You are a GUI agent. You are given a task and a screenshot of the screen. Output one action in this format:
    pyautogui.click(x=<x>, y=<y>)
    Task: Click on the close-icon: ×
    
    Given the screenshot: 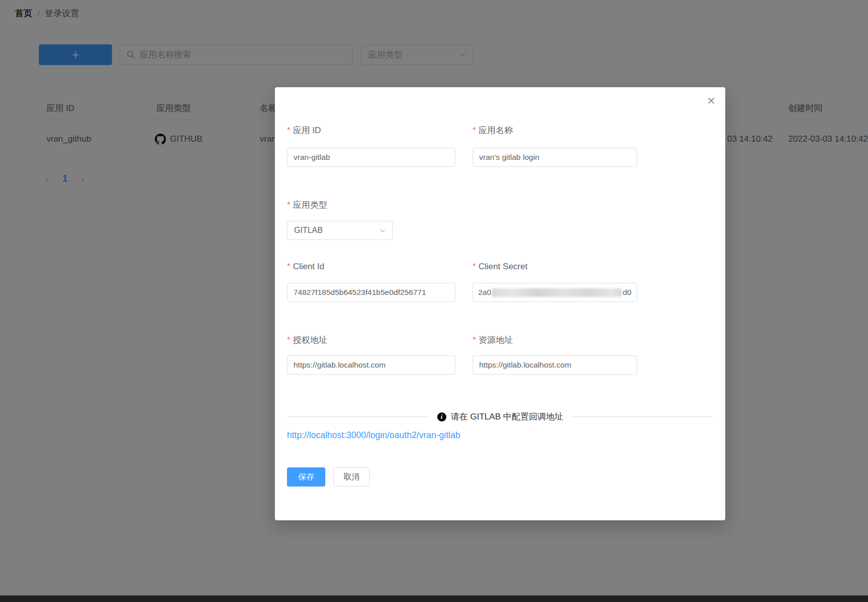 What is the action you would take?
    pyautogui.click(x=711, y=101)
    